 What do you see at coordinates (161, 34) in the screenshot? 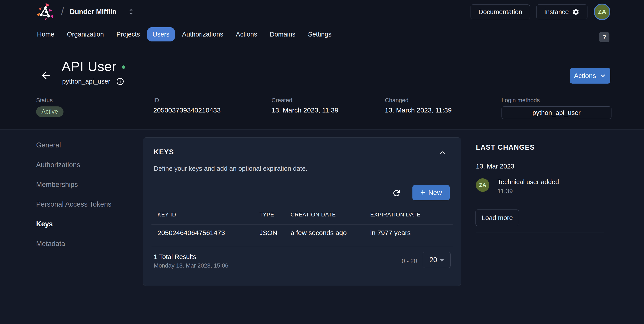
I see `tab-users: Users` at bounding box center [161, 34].